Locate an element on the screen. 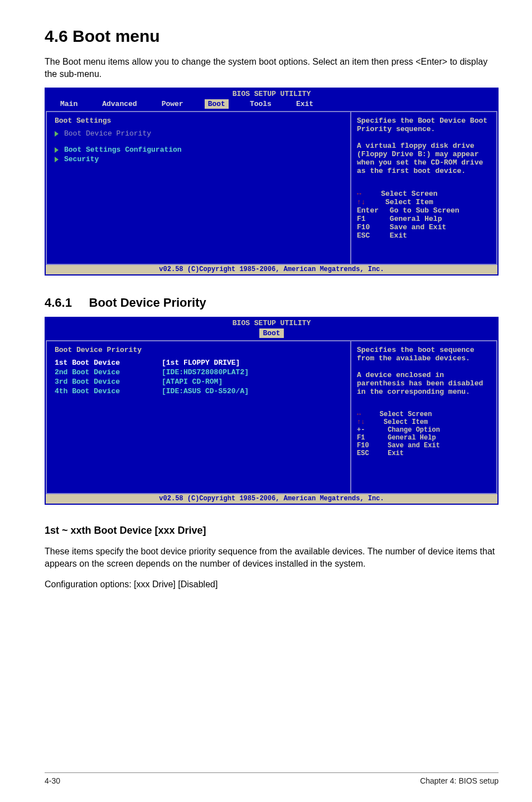 The height and width of the screenshot is (802, 532). row-label: 4th Boot Device is located at coordinates (105, 392).